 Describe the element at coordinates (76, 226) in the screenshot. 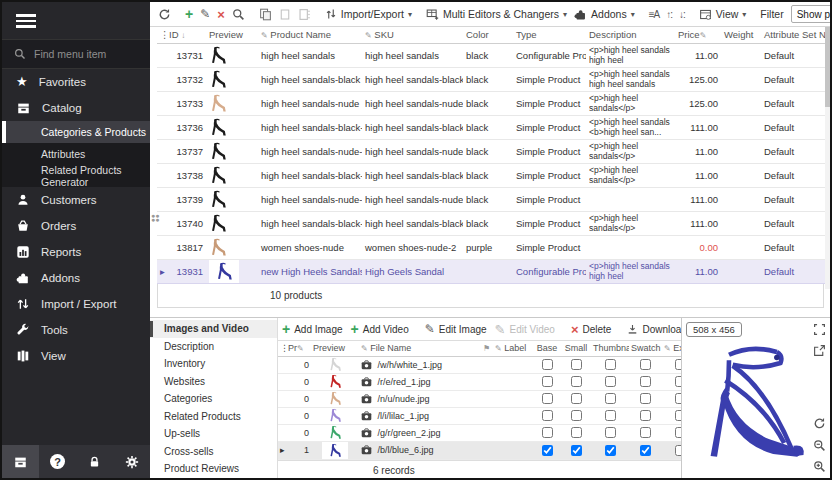

I see `sidebar-item-orders: Orders` at that location.